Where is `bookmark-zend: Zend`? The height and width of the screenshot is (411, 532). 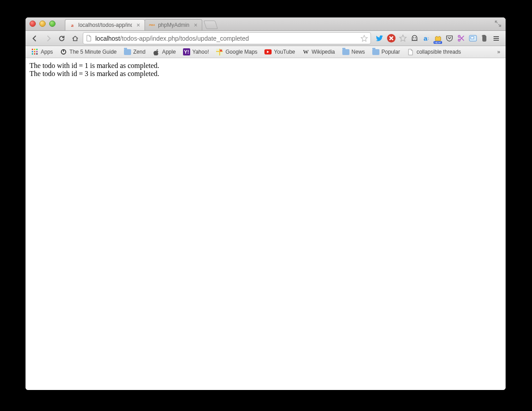 bookmark-zend: Zend is located at coordinates (135, 52).